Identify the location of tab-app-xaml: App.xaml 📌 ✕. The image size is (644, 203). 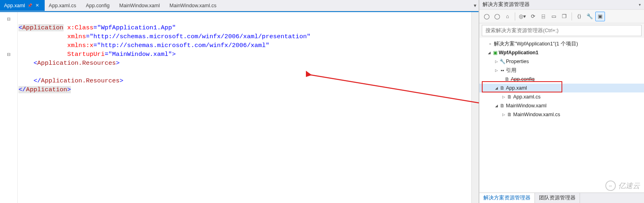
(23, 6).